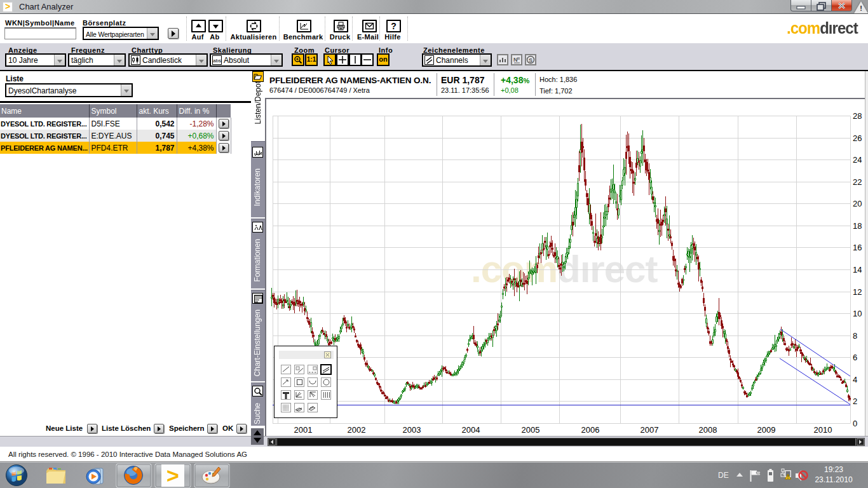  I want to click on svg-text: 2002, so click(357, 430).